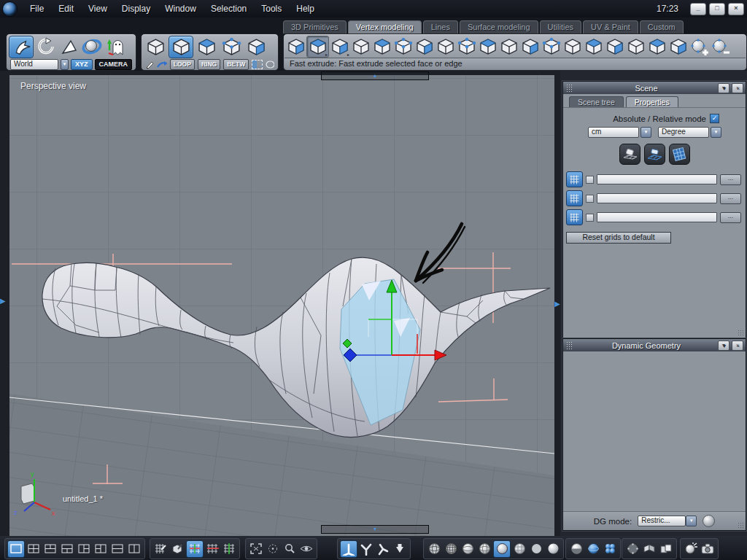  Describe the element at coordinates (434, 549) in the screenshot. I see `wireframe-button` at that location.